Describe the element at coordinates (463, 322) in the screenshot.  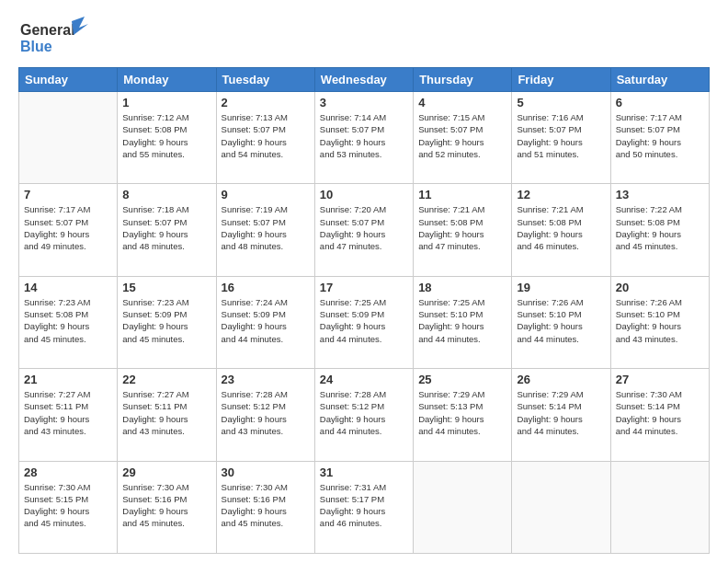
I see `calendar-cell: 18Sunrise: 7:25 AM Sunset: 5:10 PM Dayli…` at that location.